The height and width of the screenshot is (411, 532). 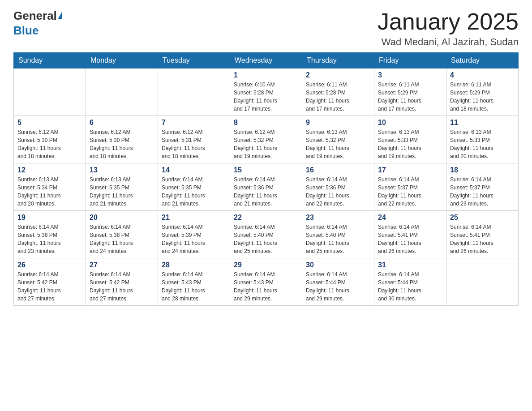 I want to click on day-number: 5, so click(x=50, y=123).